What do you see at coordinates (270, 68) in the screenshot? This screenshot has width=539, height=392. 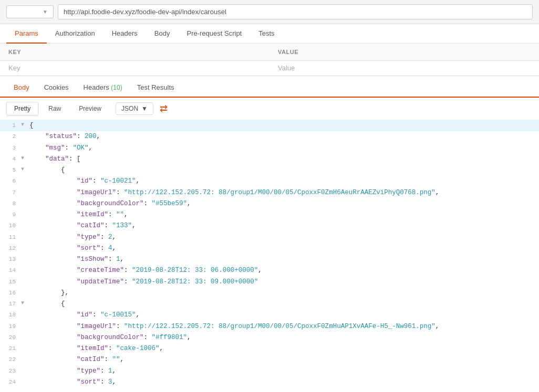 I see `params-row: Key Value` at bounding box center [270, 68].